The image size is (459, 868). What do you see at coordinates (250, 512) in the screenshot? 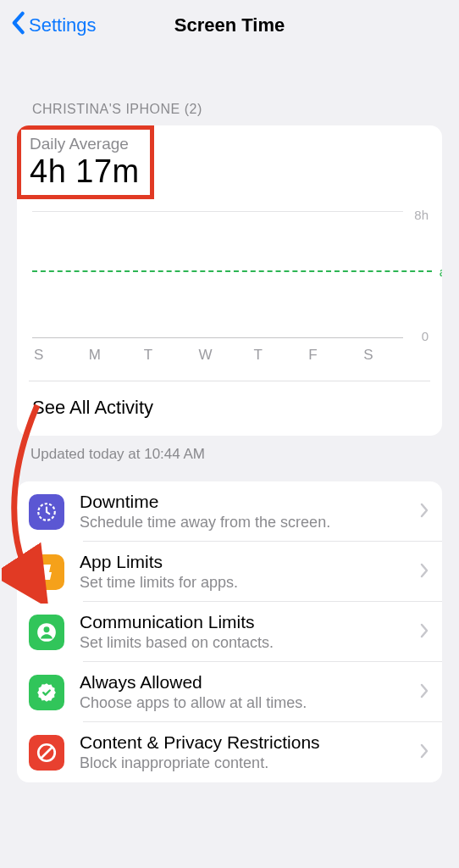
I see `item-text: DowntimeSchedule time away from the scre…` at bounding box center [250, 512].